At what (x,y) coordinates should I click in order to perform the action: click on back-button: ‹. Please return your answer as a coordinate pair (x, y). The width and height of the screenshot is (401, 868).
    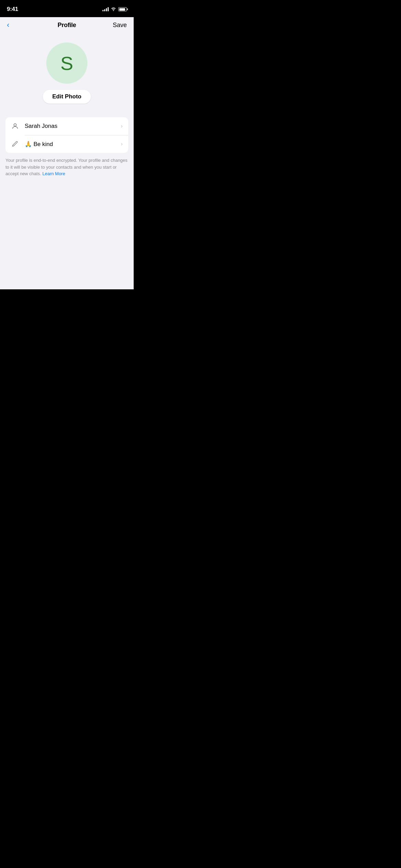
    Looking at the image, I should click on (14, 25).